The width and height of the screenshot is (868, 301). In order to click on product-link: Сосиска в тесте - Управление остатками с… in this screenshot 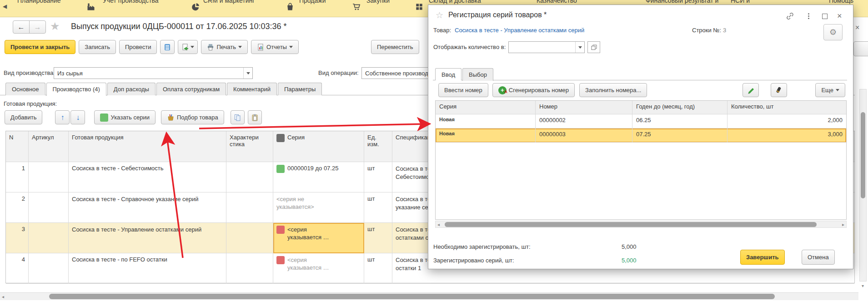, I will do `click(519, 30)`.